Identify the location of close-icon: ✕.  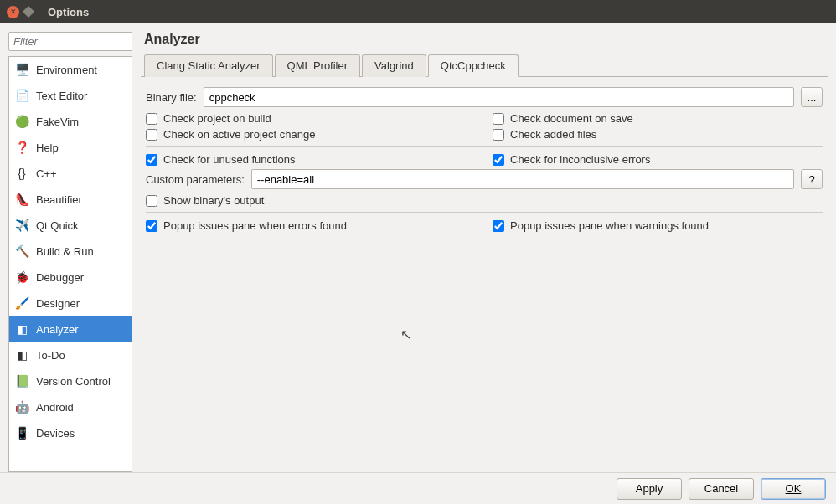
(13, 12).